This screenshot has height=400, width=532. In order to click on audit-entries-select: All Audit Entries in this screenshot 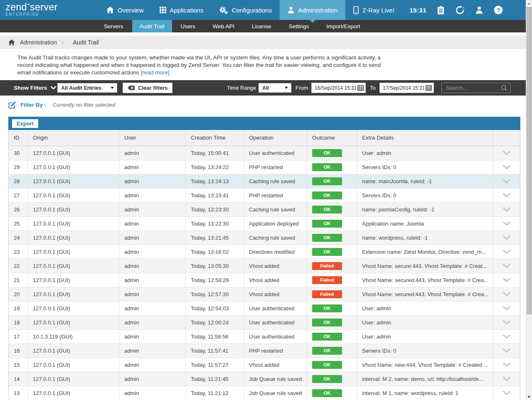, I will do `click(87, 88)`.